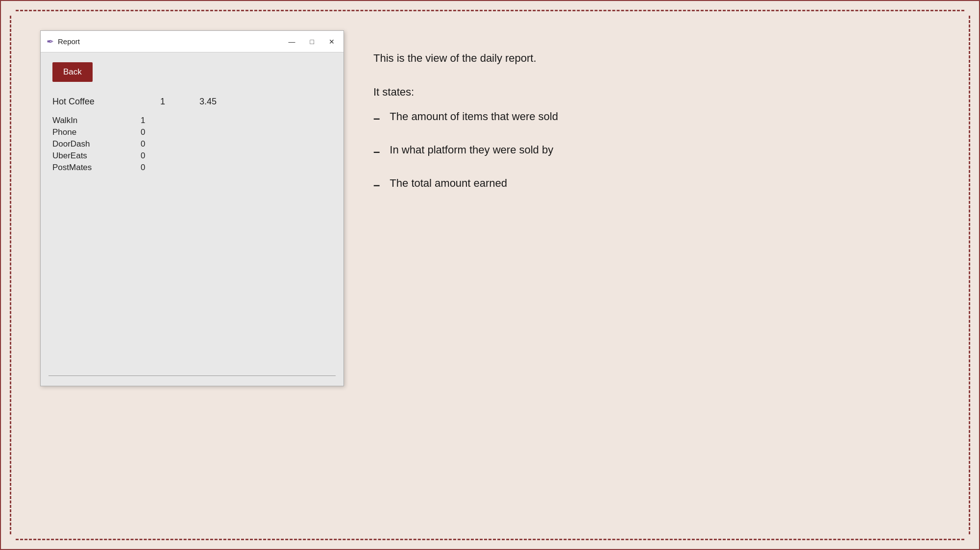  Describe the element at coordinates (192, 42) in the screenshot. I see `window-titlebar: ✒ Report — □ ✕` at that location.